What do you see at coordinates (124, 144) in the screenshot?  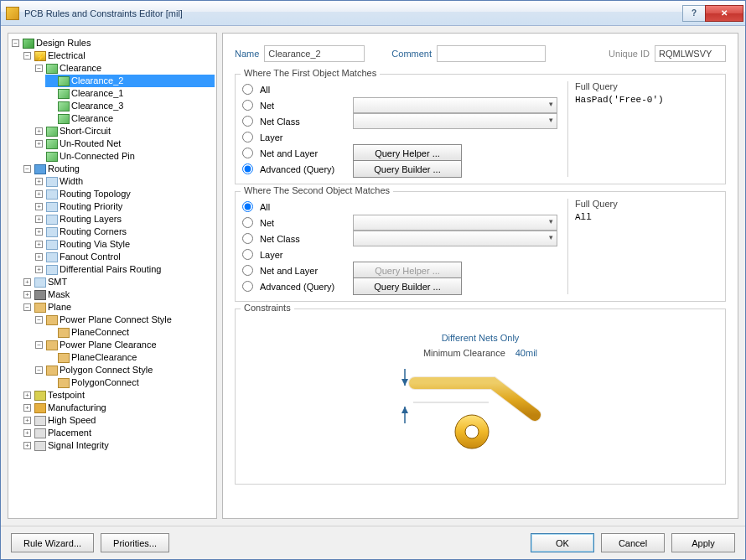 I see `tree-unrouted-net: +Un-Routed Net` at bounding box center [124, 144].